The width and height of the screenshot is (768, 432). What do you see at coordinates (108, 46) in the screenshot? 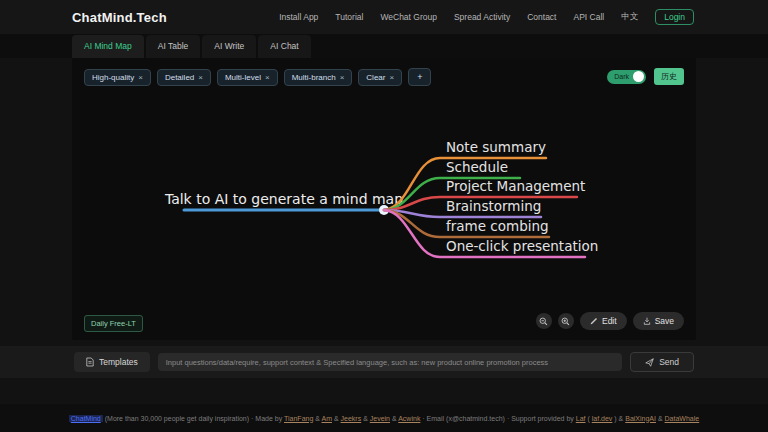
I see `tab-ai-mind-map: AI Mind Map` at bounding box center [108, 46].